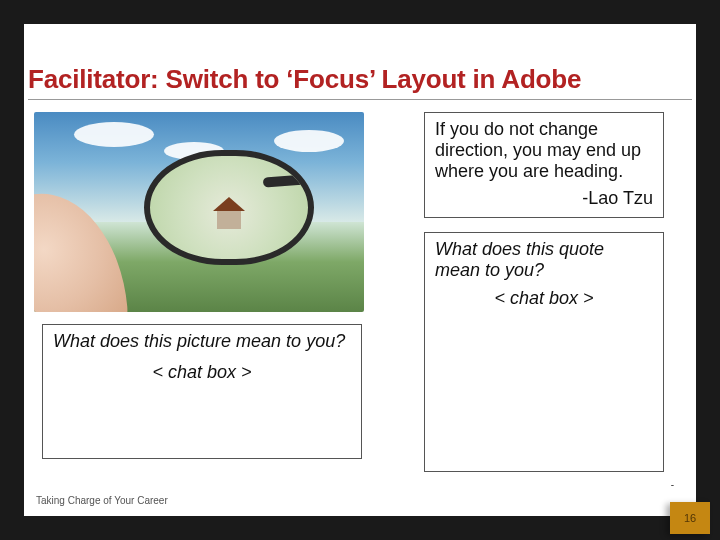  I want to click on page-number: 16, so click(690, 518).